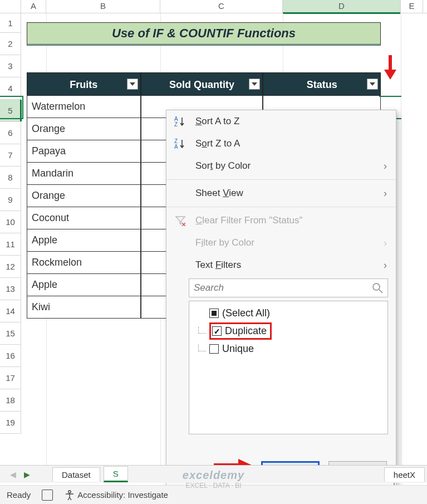 Image resolution: width=427 pixels, height=504 pixels. I want to click on row-header-17: 17, so click(11, 378).